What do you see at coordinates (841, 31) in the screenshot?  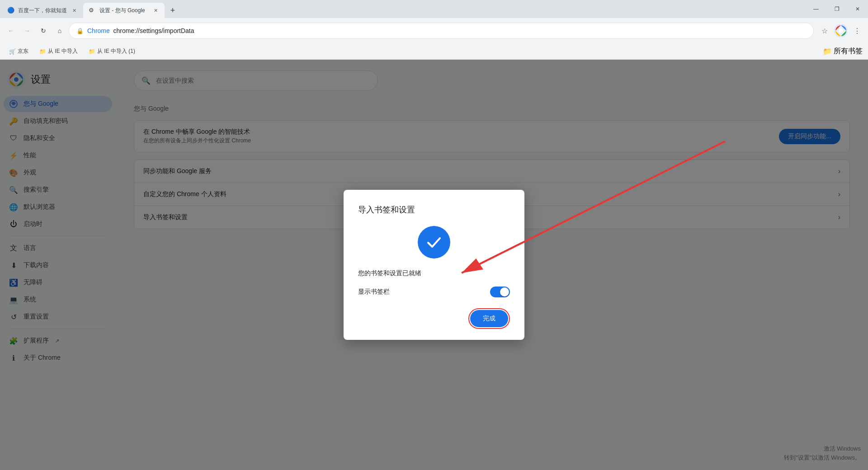 I see `profile-avatar` at bounding box center [841, 31].